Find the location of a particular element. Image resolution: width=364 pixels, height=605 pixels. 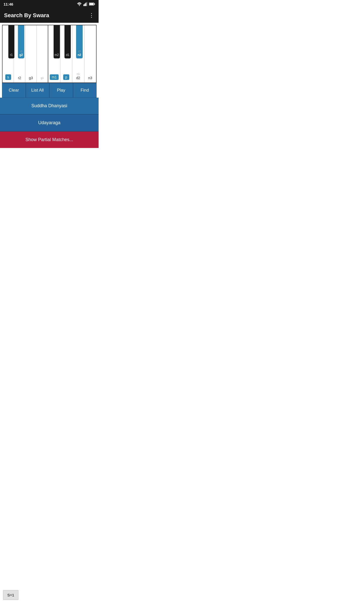

key-r1: r1 is located at coordinates (11, 42).